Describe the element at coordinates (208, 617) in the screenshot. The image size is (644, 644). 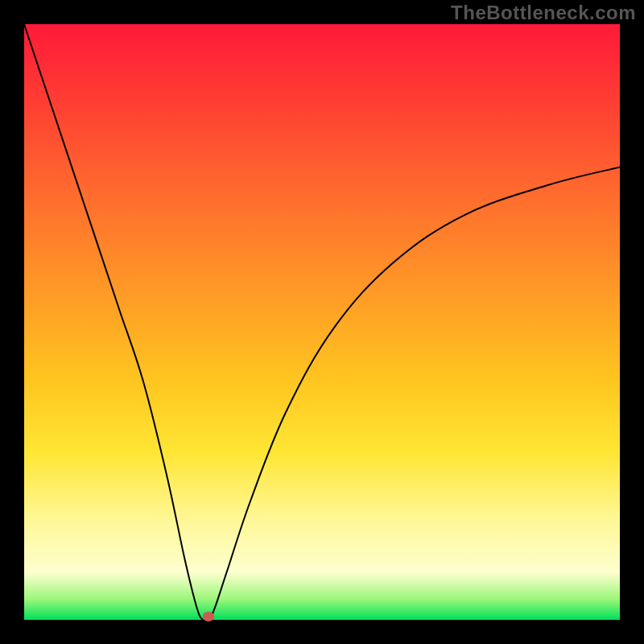
I see `optimal-point-marker` at that location.